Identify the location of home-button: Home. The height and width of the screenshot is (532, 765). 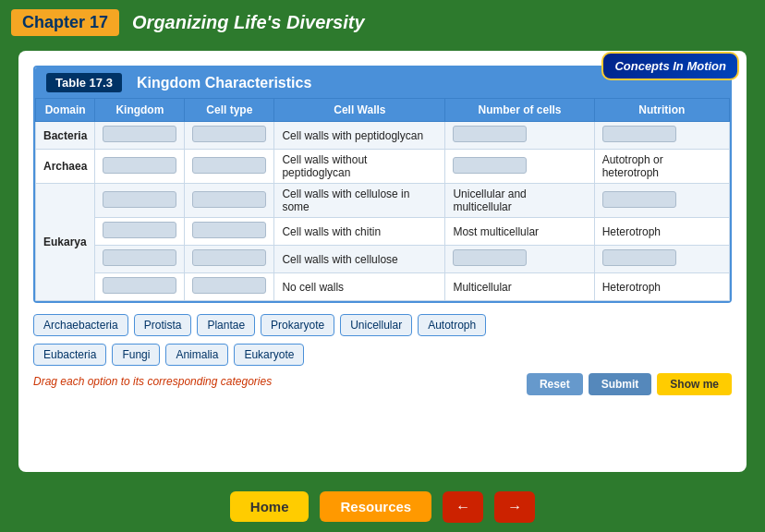
(270, 506).